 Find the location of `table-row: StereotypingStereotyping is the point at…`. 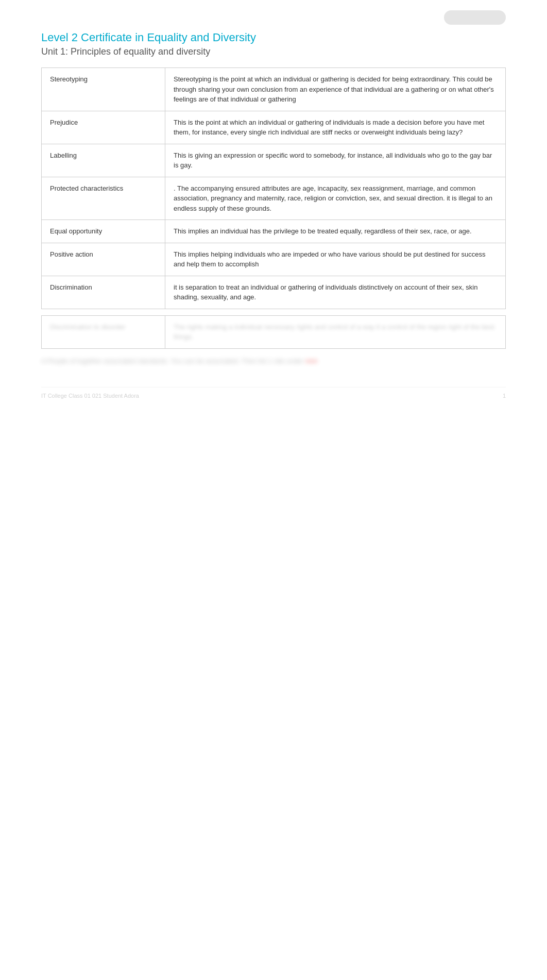

table-row: StereotypingStereotyping is the point at… is located at coordinates (274, 90).